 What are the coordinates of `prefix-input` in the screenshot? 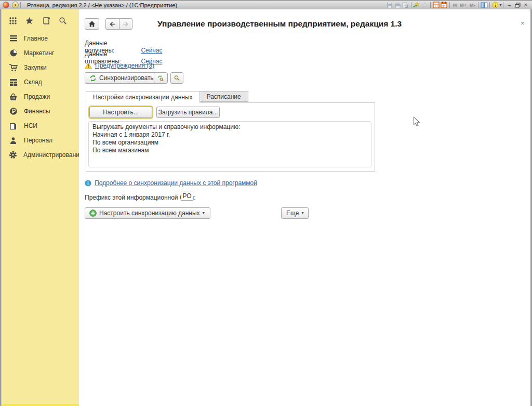 It's located at (187, 195).